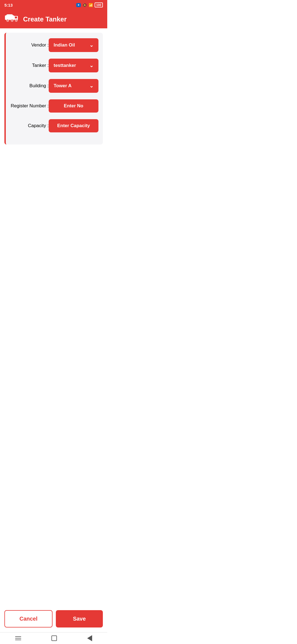  I want to click on register-number-input: Enter No, so click(74, 106).